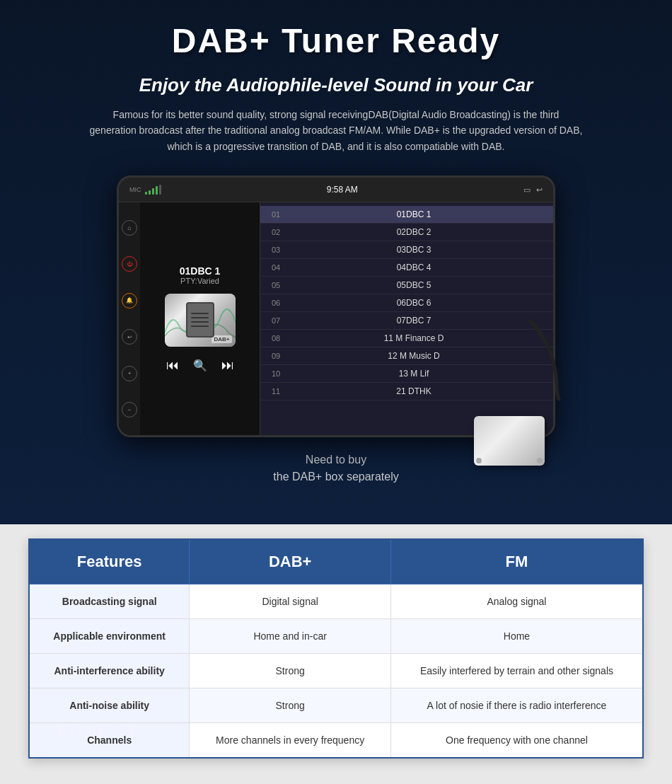 The width and height of the screenshot is (672, 784). I want to click on feature-cell: Broadcasting signal, so click(109, 601).